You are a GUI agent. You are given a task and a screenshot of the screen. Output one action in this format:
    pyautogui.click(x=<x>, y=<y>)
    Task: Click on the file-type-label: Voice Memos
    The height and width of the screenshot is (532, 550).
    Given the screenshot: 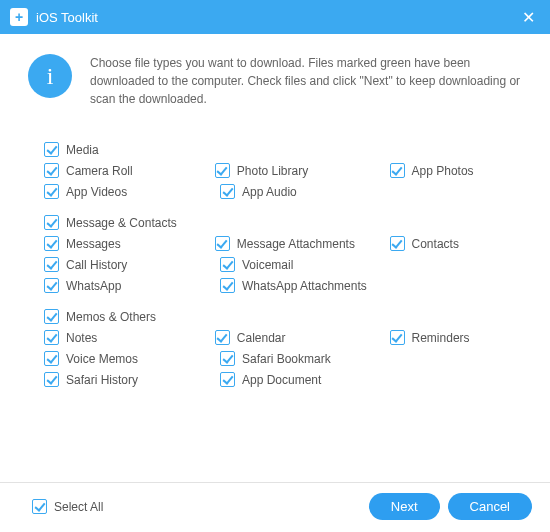 What is the action you would take?
    pyautogui.click(x=102, y=359)
    